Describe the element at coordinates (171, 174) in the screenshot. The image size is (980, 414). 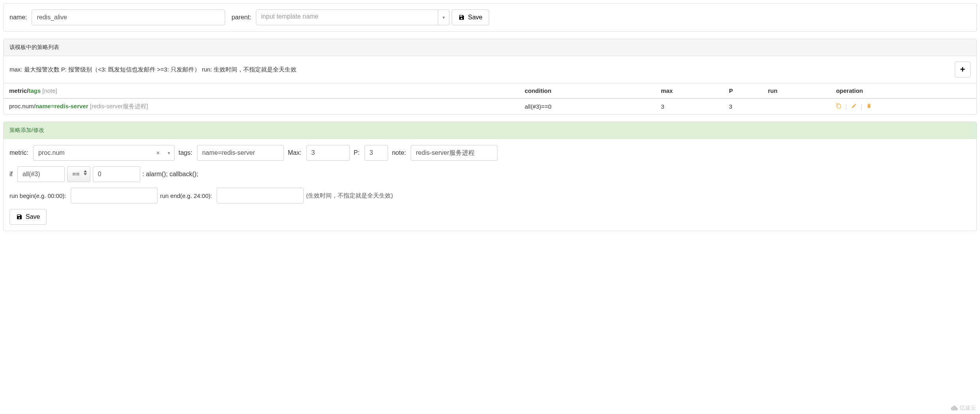
I see `alarm-text: : alarm(); callback();` at that location.